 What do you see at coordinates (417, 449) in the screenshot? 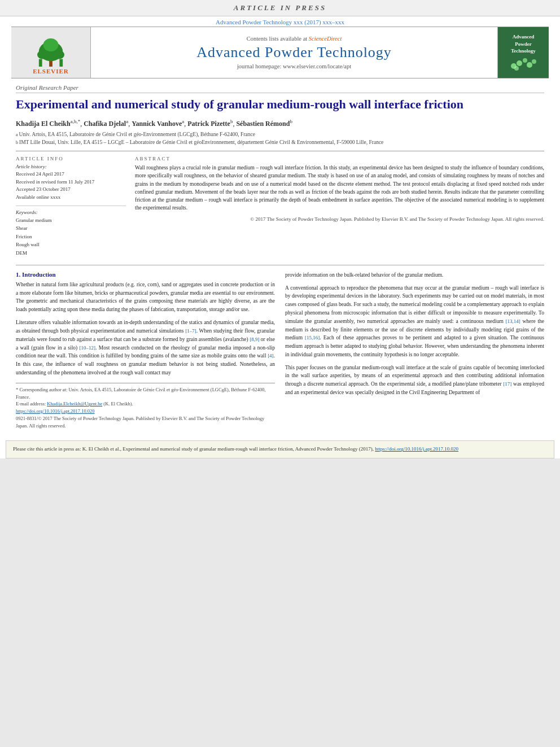
I see `cite-notice-doi: https://doi.org/10.1016/j.apt.2017.10.02…` at bounding box center [417, 449].